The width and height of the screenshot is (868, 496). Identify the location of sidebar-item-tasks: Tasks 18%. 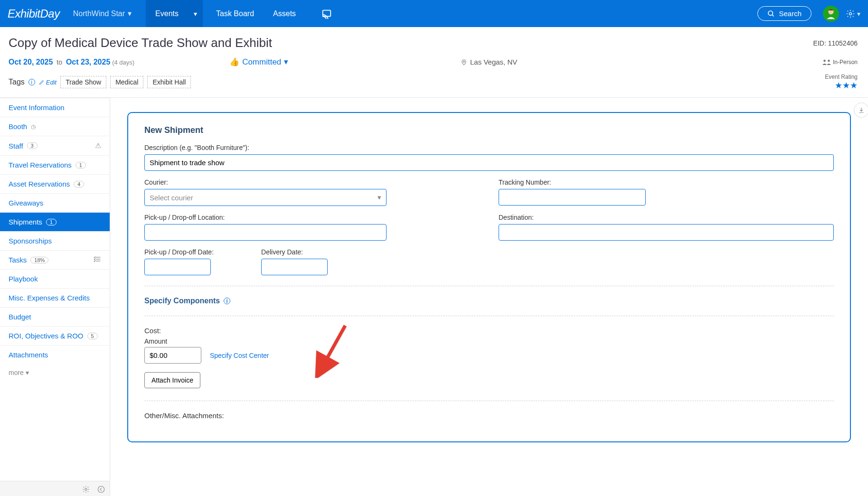
(55, 260).